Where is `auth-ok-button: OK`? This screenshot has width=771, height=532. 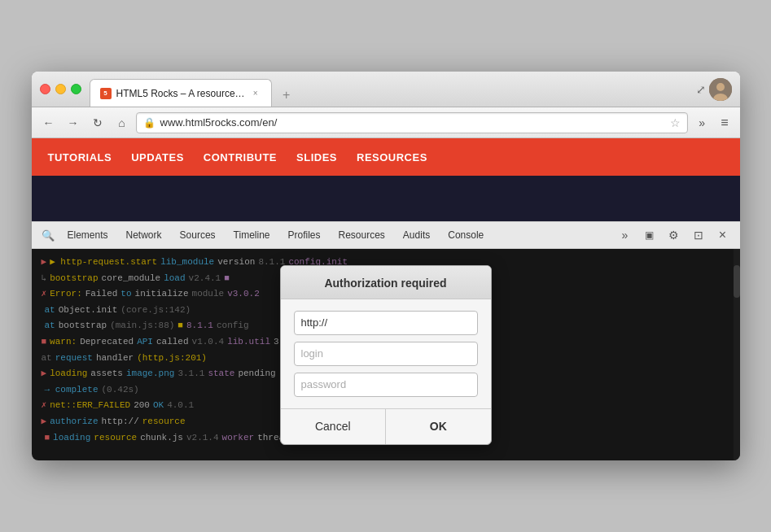
auth-ok-button: OK is located at coordinates (438, 426).